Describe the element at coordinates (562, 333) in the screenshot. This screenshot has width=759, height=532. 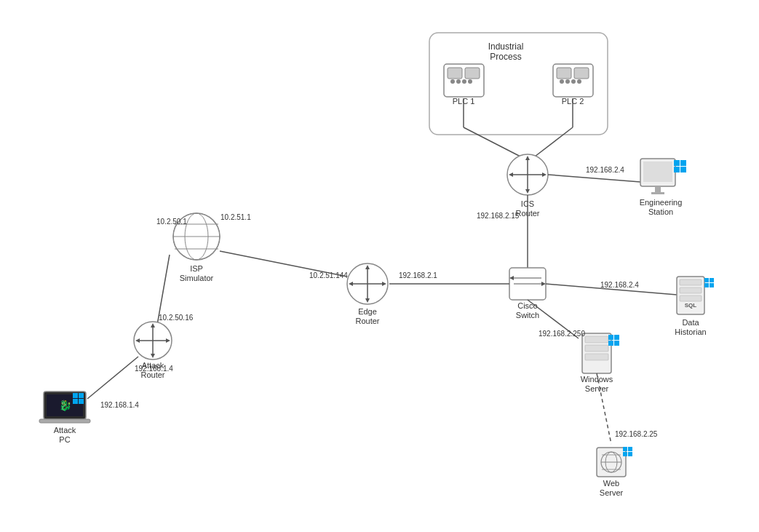
I see `windows-server-ip: 192.168.2.250` at that location.